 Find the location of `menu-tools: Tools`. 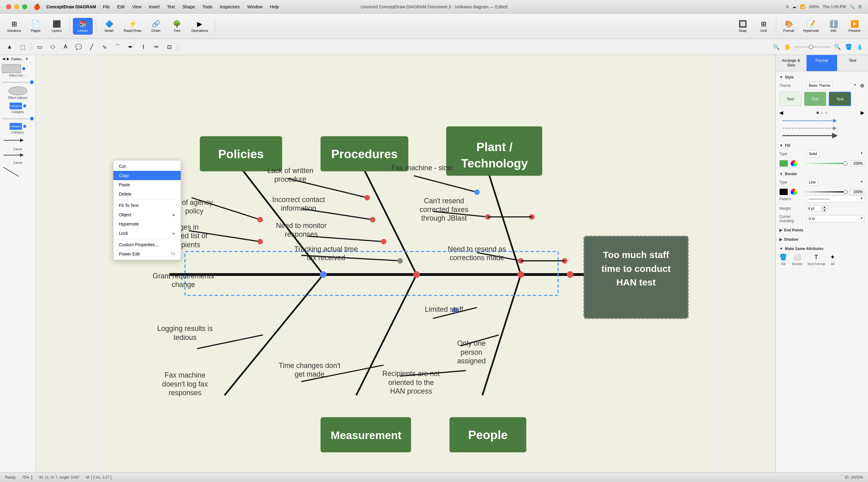

menu-tools: Tools is located at coordinates (208, 7).